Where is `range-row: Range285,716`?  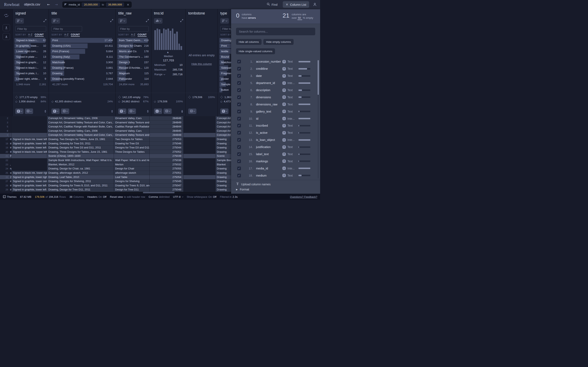 range-row: Range285,716 is located at coordinates (168, 74).